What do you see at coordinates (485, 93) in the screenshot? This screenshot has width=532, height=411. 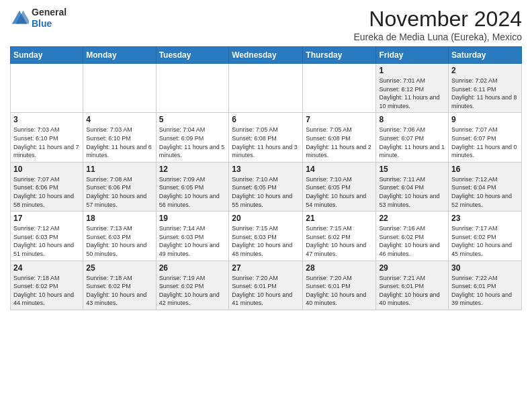 I see `day-info: Sunrise: 7:02 AM Sunset: 6:11 PM Dayligh…` at bounding box center [485, 93].